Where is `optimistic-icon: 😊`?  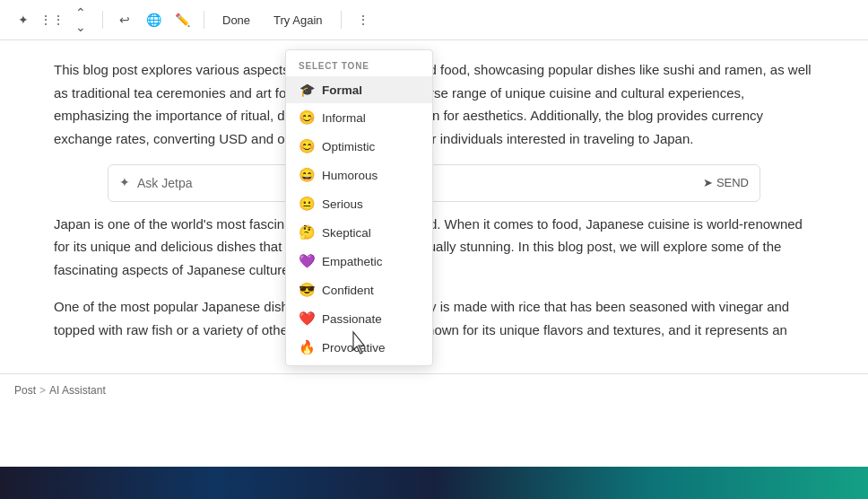
optimistic-icon: 😊 is located at coordinates (307, 146).